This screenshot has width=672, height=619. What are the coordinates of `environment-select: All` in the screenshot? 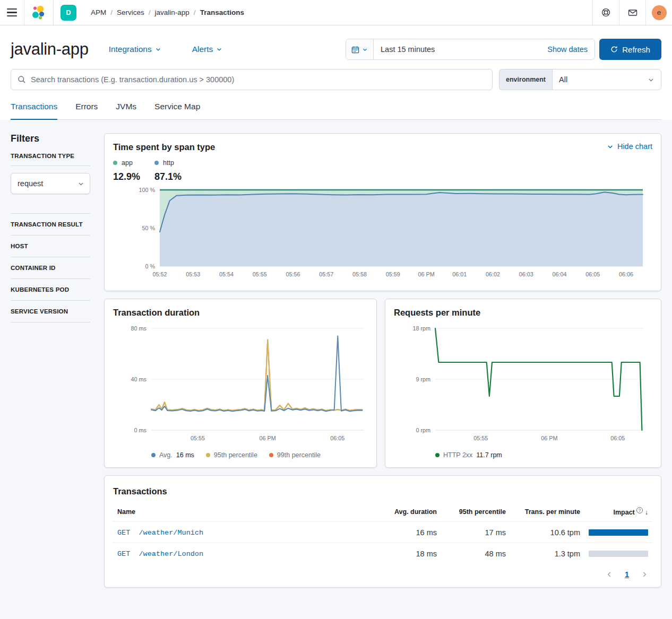 It's located at (607, 80).